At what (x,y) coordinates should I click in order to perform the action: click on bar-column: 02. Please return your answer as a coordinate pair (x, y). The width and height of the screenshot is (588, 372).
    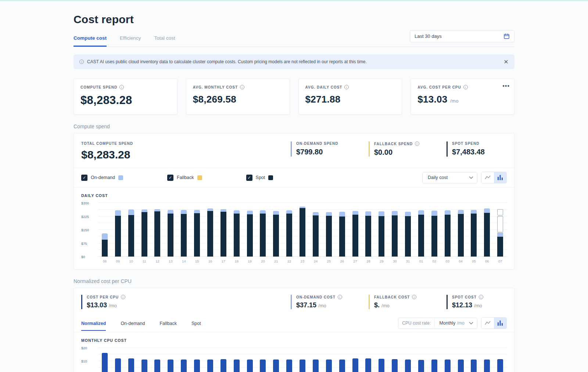
    Looking at the image, I should click on (434, 234).